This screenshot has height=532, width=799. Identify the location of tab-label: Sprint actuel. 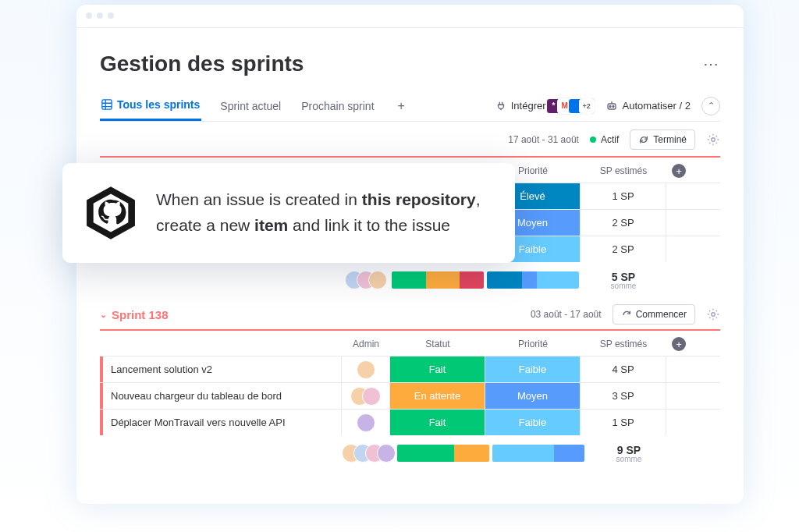
(250, 106).